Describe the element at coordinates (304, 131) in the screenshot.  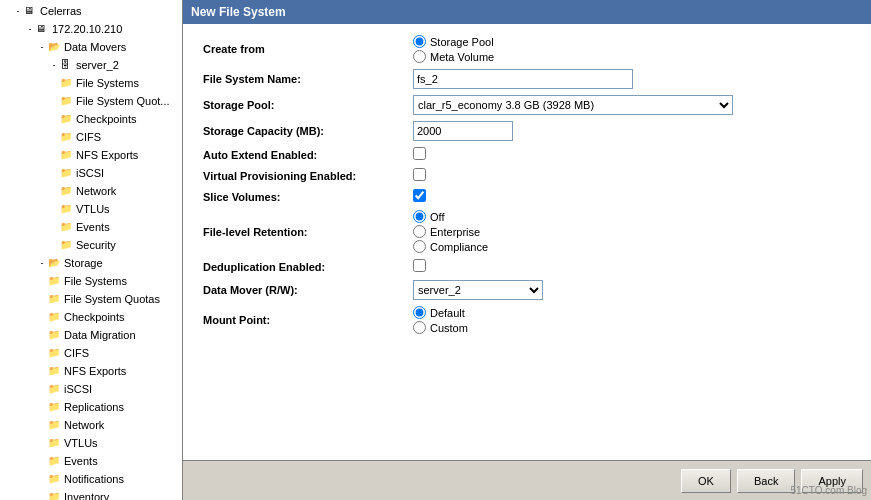
I see `storage-capacity-label: Storage Capacity (MB):` at that location.